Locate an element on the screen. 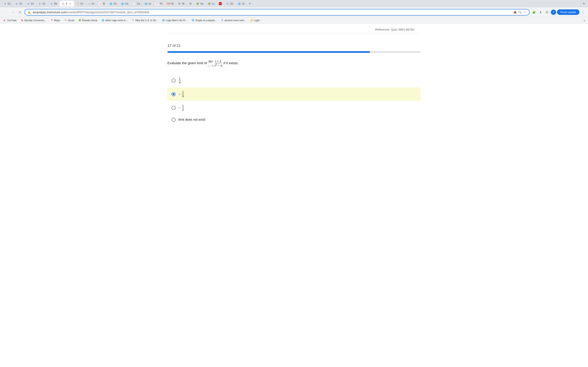 Image resolution: width=588 pixels, height=367 pixels. downloads-icon: ⬇ is located at coordinates (541, 12).